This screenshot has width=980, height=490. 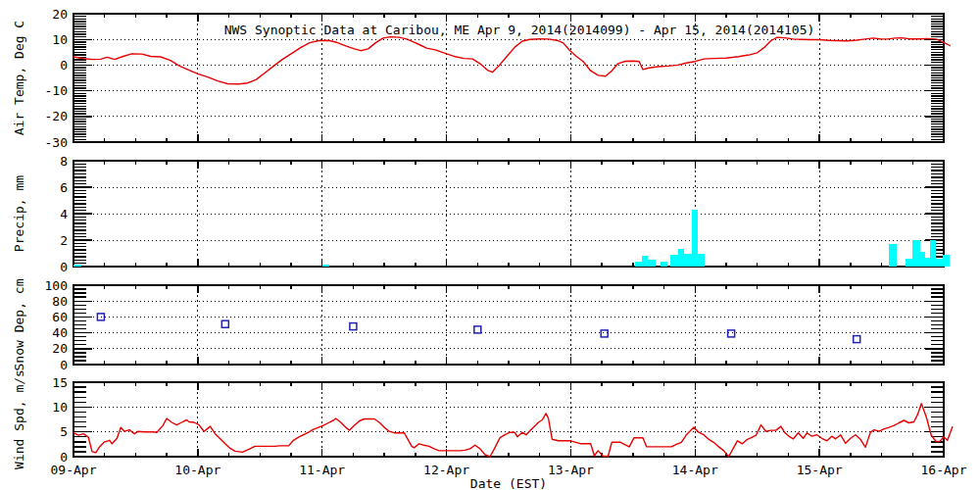 What do you see at coordinates (512, 61) in the screenshot?
I see `air-temp-line` at bounding box center [512, 61].